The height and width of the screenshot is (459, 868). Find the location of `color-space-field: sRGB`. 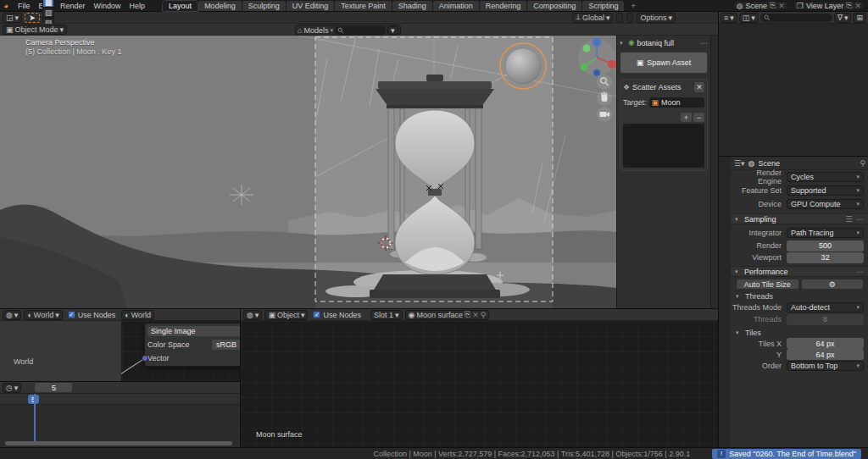

color-space-field: sRGB is located at coordinates (225, 345).